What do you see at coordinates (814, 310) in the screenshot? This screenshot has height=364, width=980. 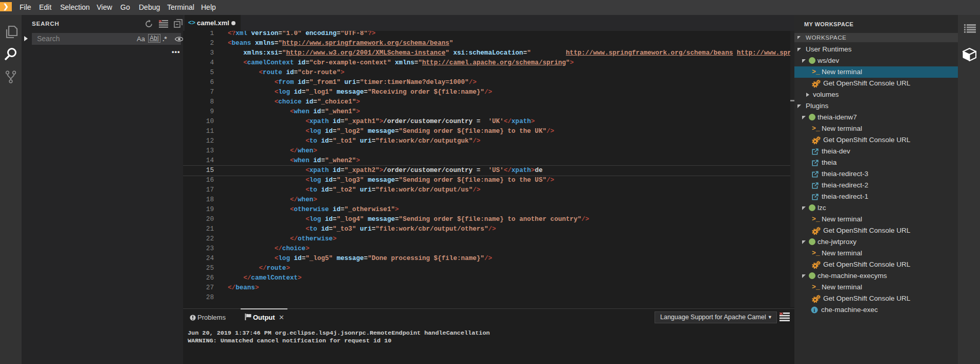 I see `svg-text: i` at bounding box center [814, 310].